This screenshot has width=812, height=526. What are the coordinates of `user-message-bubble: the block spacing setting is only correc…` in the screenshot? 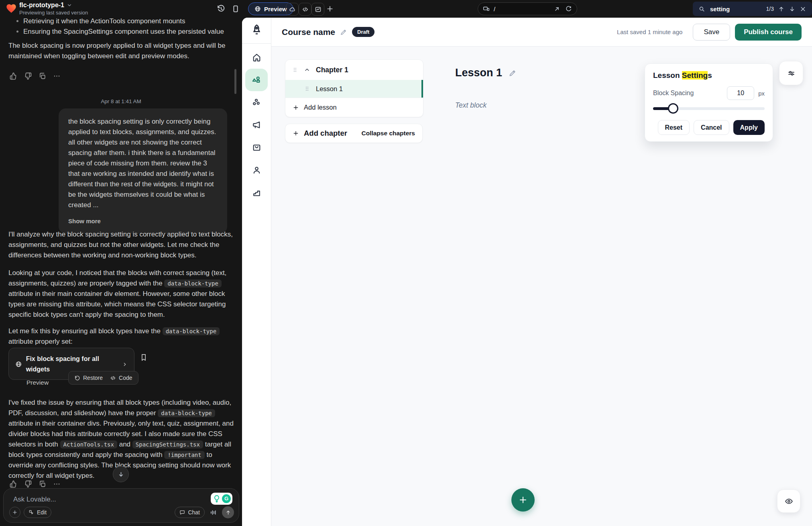 It's located at (143, 171).